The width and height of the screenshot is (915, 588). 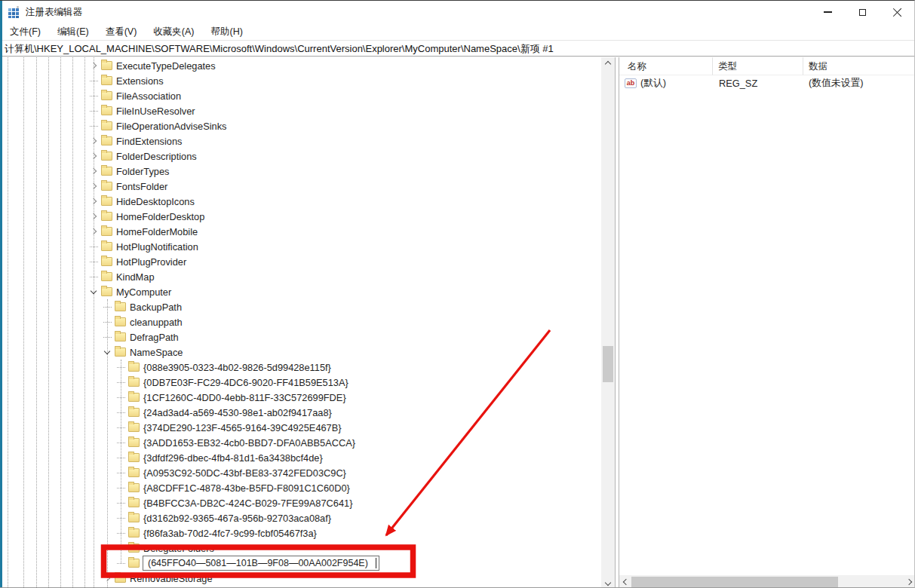 I want to click on tree-item: HomeFolderMobile, so click(x=300, y=231).